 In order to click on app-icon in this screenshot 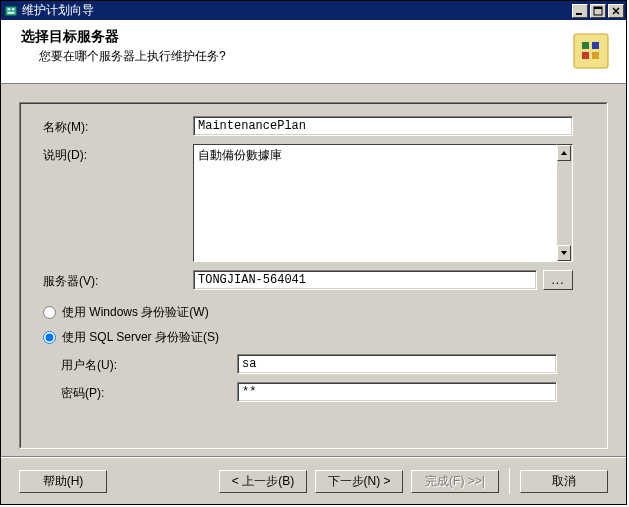, I will do `click(11, 11)`.